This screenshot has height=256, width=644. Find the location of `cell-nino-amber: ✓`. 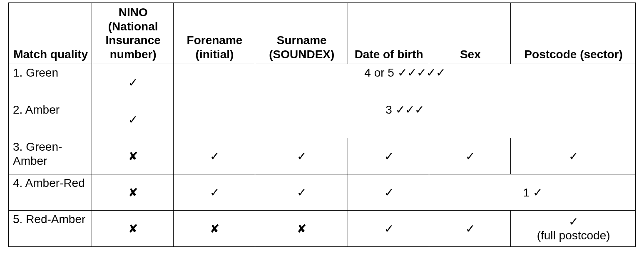

cell-nino-amber: ✓ is located at coordinates (133, 120).